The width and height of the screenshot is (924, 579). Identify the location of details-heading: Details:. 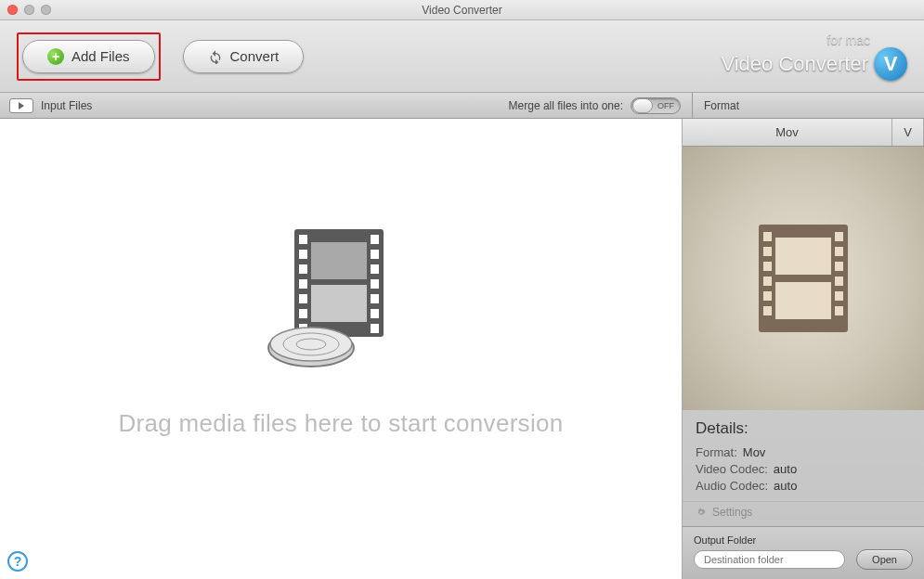
(803, 429).